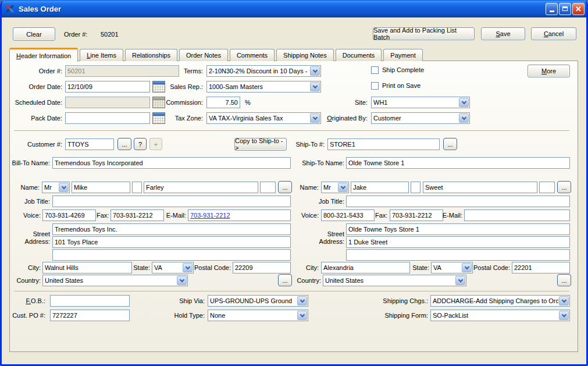 This screenshot has width=588, height=366. What do you see at coordinates (223, 102) in the screenshot?
I see `commission-input: 7.50` at bounding box center [223, 102].